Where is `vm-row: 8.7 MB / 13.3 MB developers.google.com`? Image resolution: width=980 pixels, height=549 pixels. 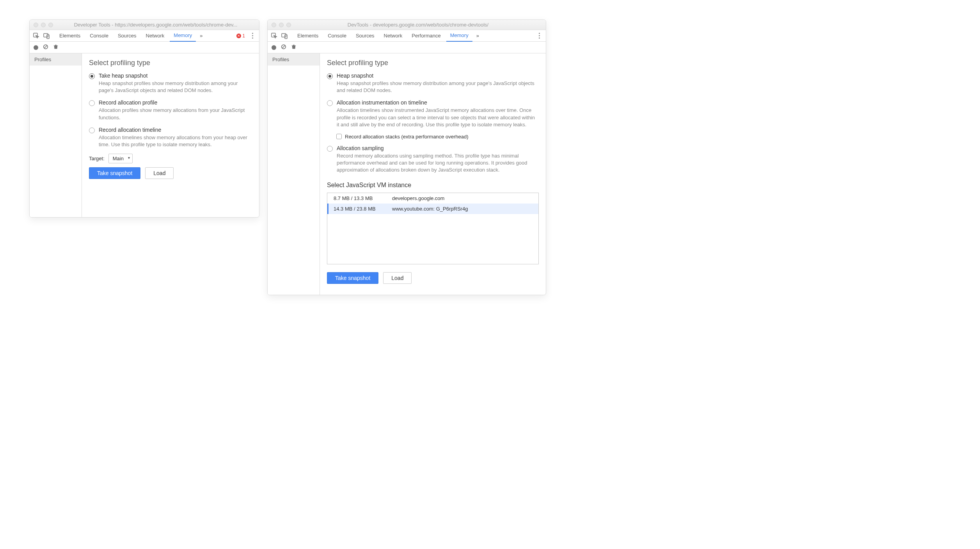 vm-row: 8.7 MB / 13.3 MB developers.google.com is located at coordinates (433, 198).